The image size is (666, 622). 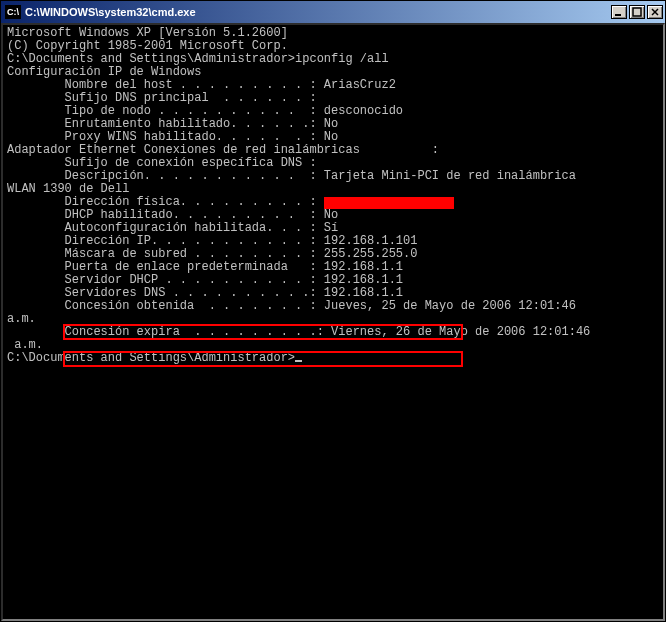 What do you see at coordinates (619, 12) in the screenshot?
I see `minimize-button` at bounding box center [619, 12].